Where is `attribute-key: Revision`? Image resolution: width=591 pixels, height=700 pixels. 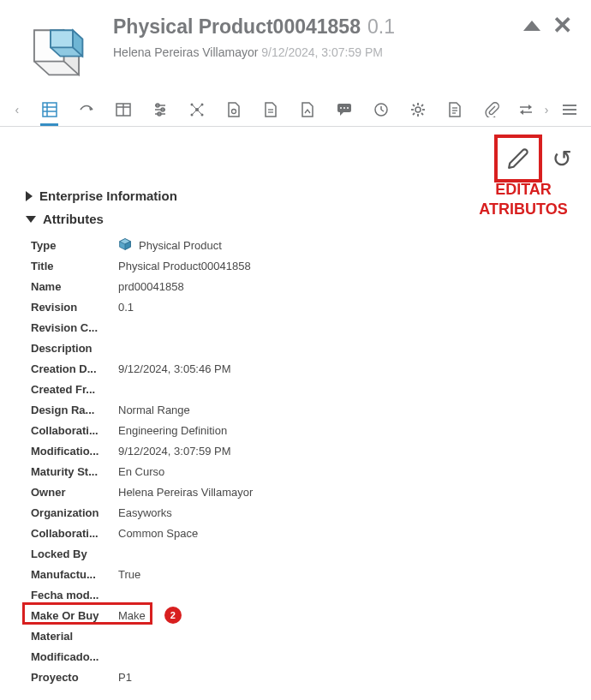
attribute-key: Revision is located at coordinates (71, 307).